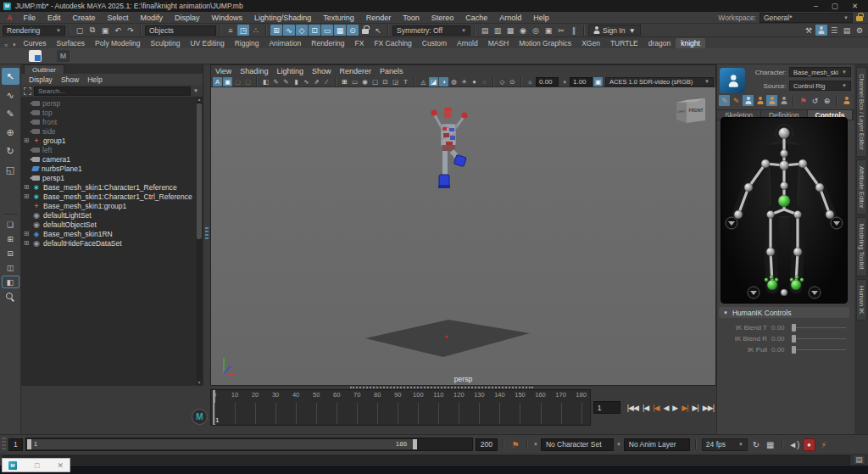 This screenshot has height=474, width=868. I want to click on maya-home-button: M, so click(200, 417).